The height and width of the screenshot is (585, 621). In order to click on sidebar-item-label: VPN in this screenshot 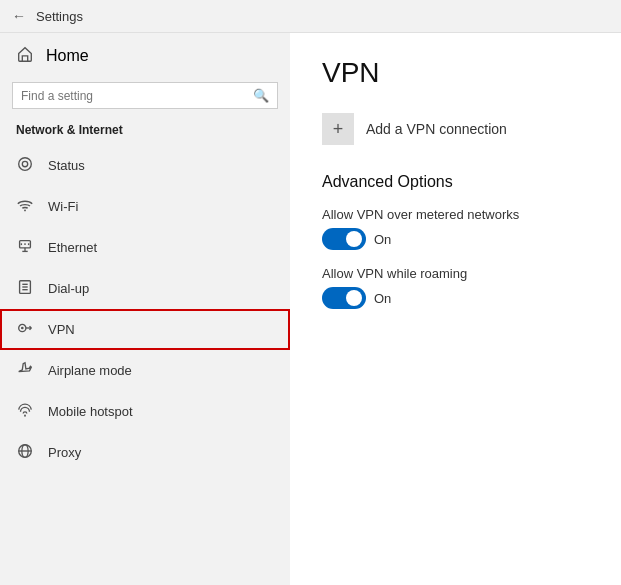, I will do `click(62, 330)`.